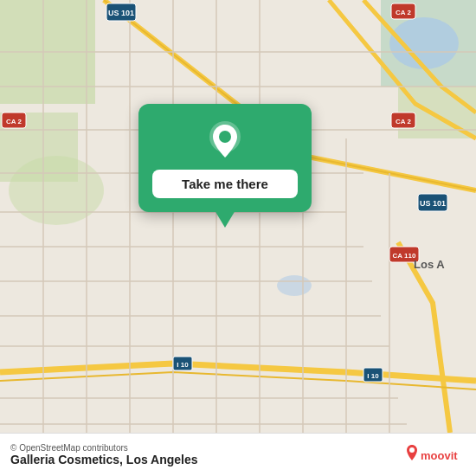 This screenshot has width=476, height=476. I want to click on map-attribution: © OpenStreetMap contributors, so click(104, 448).